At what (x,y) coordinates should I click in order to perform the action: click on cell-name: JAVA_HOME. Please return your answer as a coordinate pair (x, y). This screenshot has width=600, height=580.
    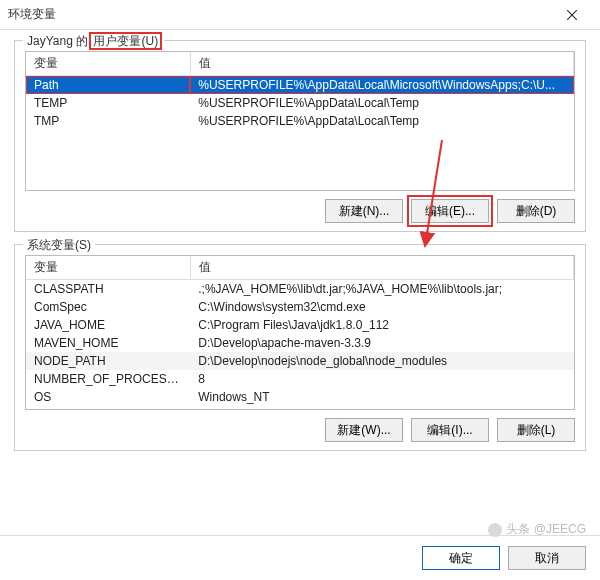
    Looking at the image, I should click on (108, 325).